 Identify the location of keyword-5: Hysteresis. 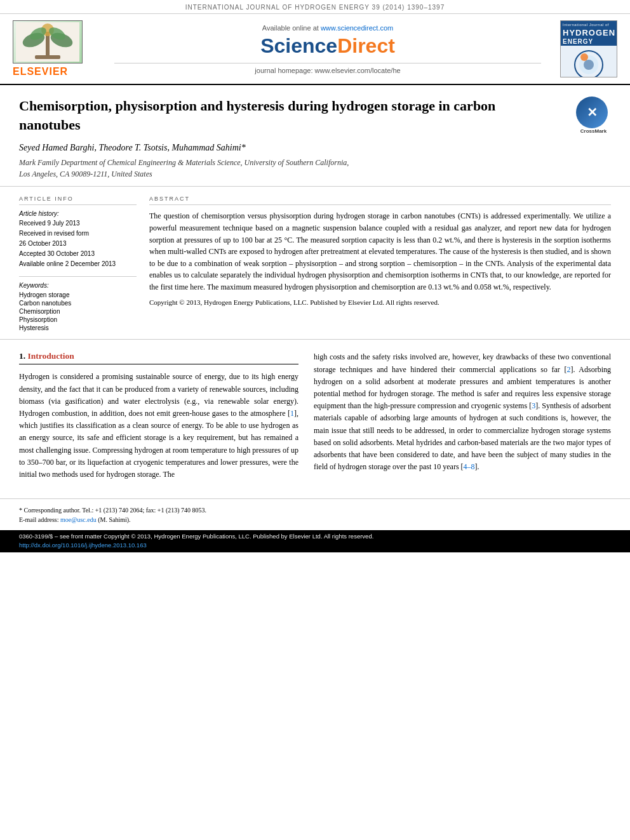
(77, 328).